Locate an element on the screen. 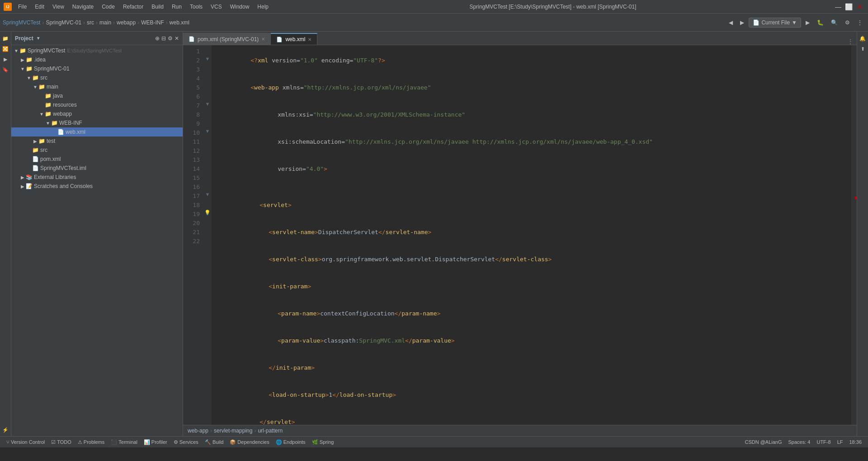  project-dropdown-icon: ▼ is located at coordinates (38, 38).